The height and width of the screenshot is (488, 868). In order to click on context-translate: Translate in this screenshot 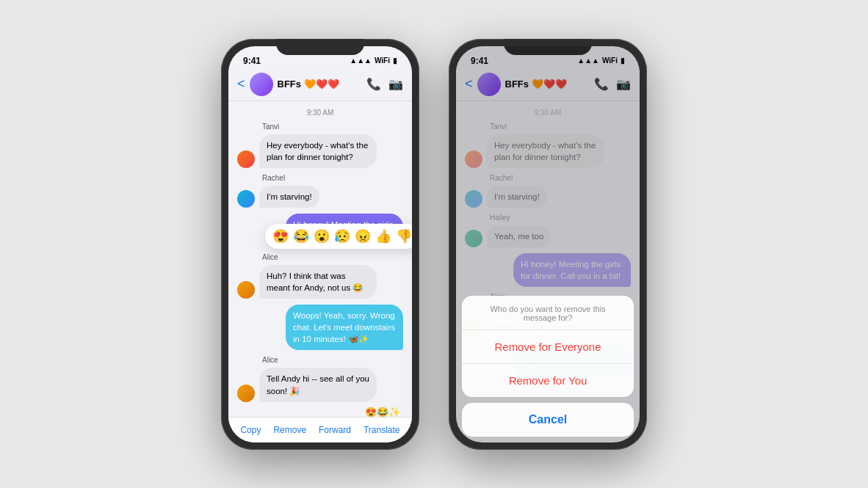, I will do `click(382, 430)`.